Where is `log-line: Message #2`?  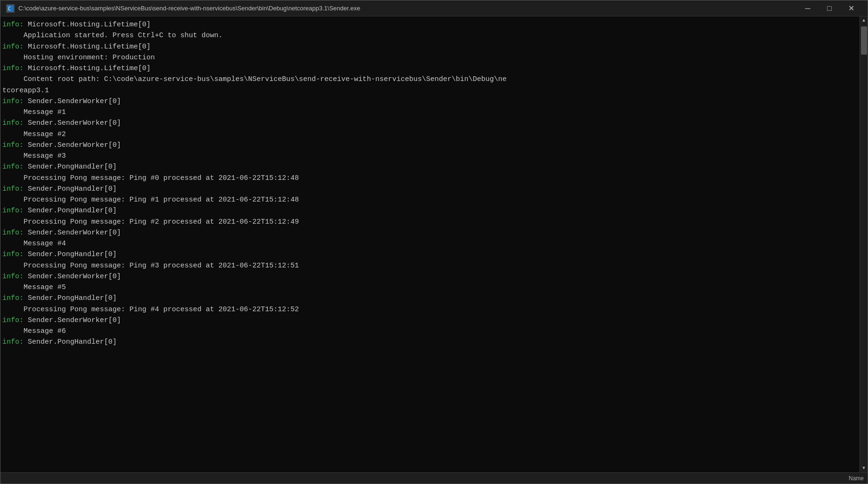
log-line: Message #2 is located at coordinates (430, 135).